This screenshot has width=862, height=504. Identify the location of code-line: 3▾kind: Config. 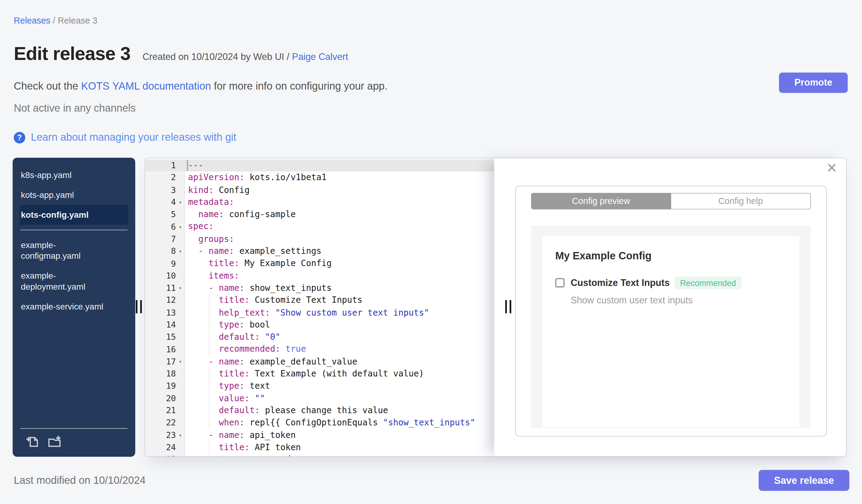
(319, 190).